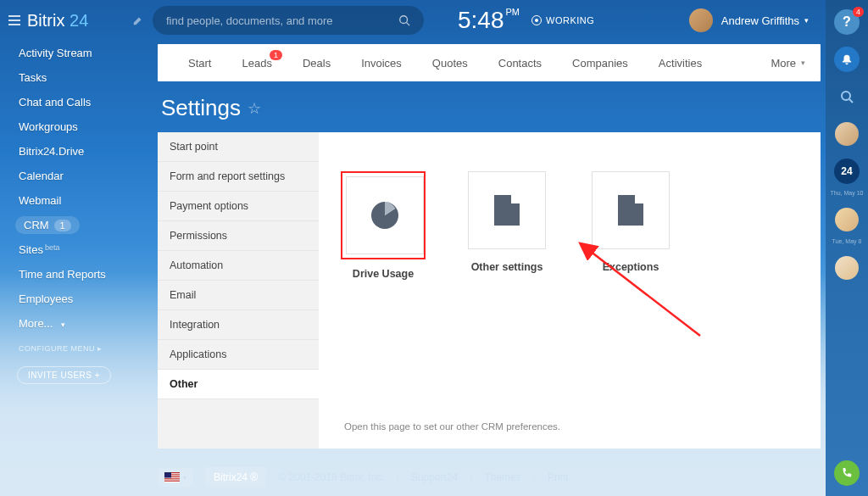 The width and height of the screenshot is (868, 496). What do you see at coordinates (76, 102) in the screenshot?
I see `sidebar-item-chat: Chat and Calls` at bounding box center [76, 102].